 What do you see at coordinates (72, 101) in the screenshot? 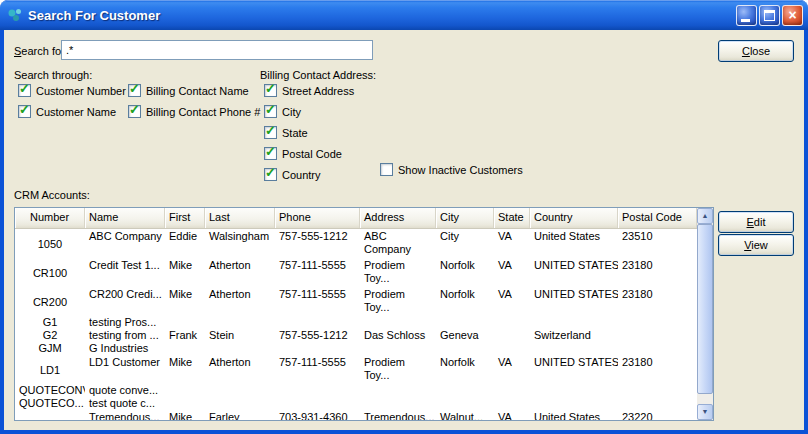
I see `search-through-col1: ✓Customer Number✓Customer Name` at bounding box center [72, 101].